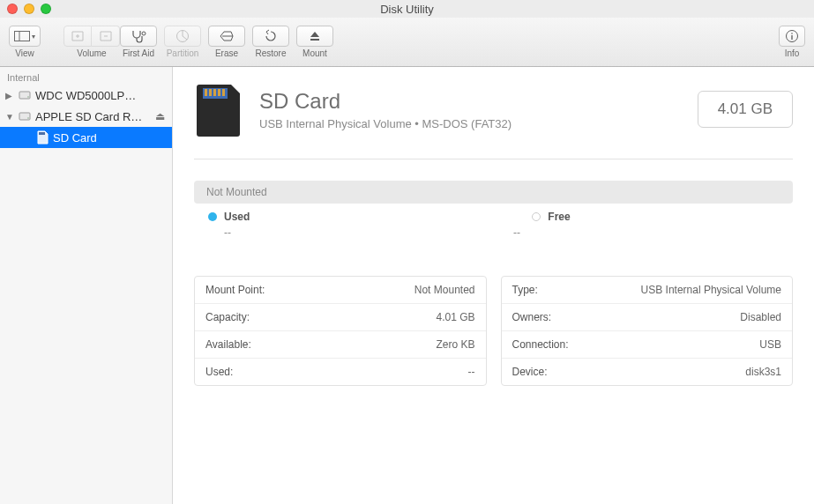 The width and height of the screenshot is (814, 504). I want to click on detail-device: Device:disk3s1, so click(647, 372).